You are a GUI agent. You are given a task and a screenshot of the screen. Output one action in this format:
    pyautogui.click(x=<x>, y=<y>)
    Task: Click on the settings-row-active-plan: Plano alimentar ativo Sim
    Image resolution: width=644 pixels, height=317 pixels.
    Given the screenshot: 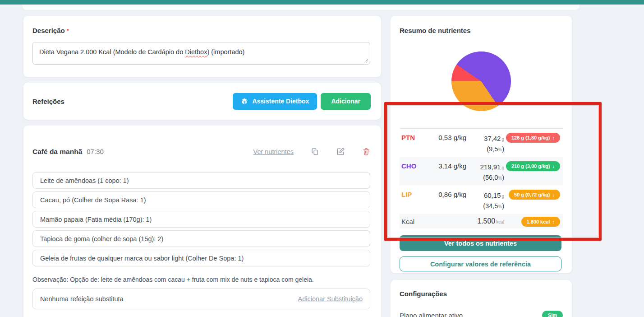 What is the action you would take?
    pyautogui.click(x=481, y=314)
    